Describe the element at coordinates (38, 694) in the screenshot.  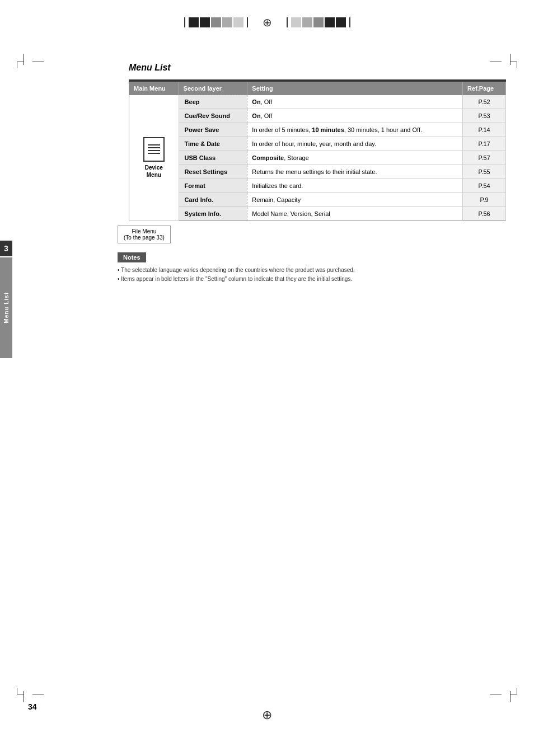
I see `mark-bl` at that location.